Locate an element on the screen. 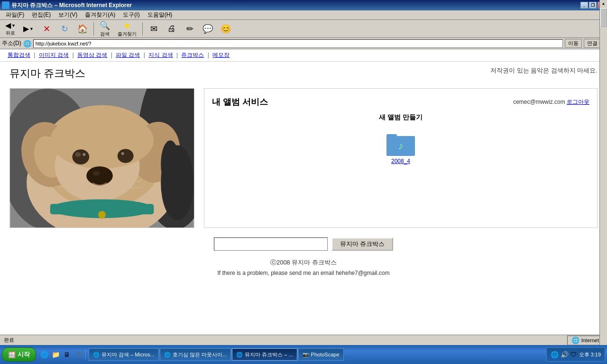 The width and height of the screenshot is (607, 364). footer: ⓒ2008 뮤지마 쥬크박스 If there is a problem, pl… is located at coordinates (304, 267).